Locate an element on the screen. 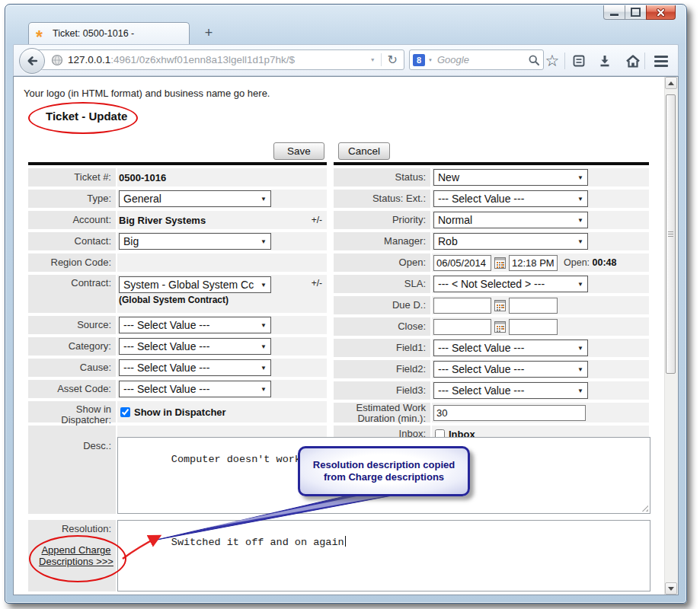  status-row: Status: New ▼ is located at coordinates (491, 177).